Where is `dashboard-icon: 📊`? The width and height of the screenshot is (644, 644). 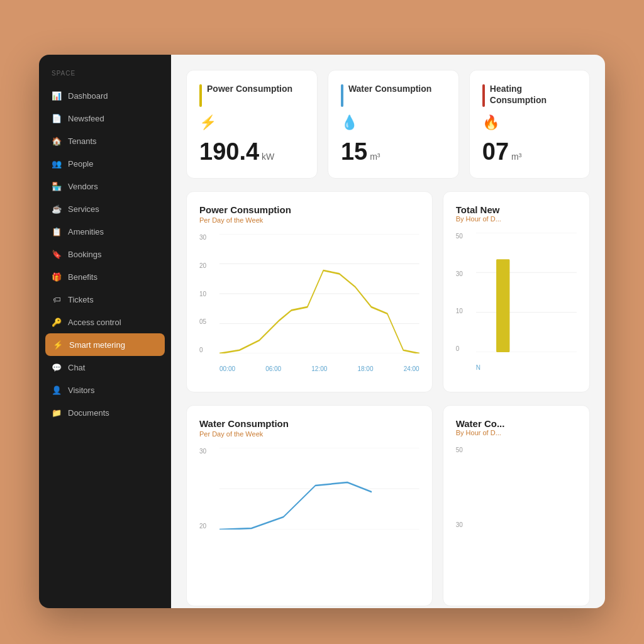
dashboard-icon: 📊 is located at coordinates (57, 96).